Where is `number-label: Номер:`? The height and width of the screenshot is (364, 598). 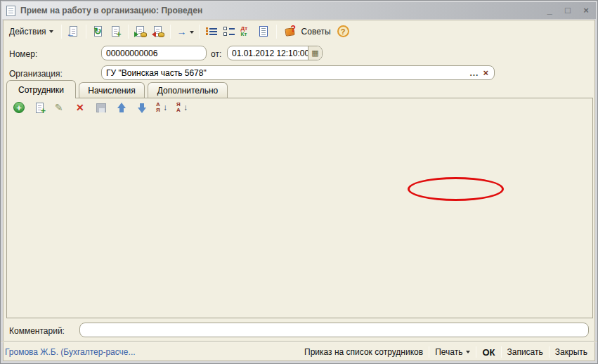
number-label: Номер: is located at coordinates (23, 54).